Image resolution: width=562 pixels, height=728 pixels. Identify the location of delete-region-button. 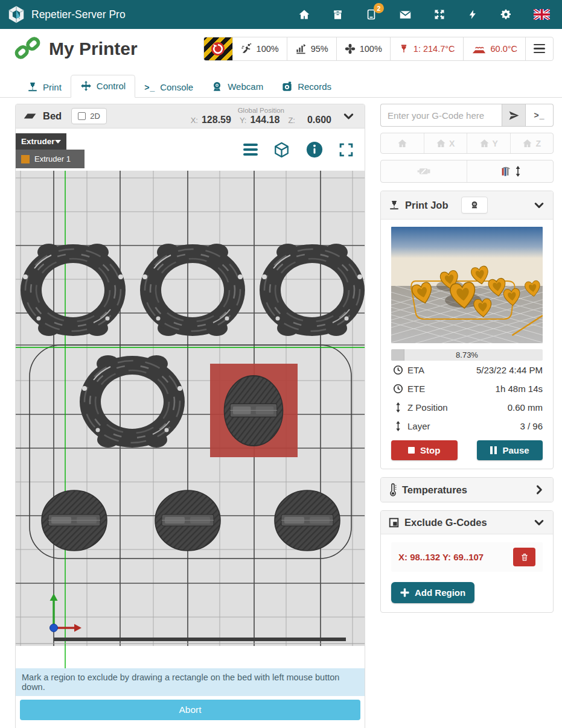
(524, 557).